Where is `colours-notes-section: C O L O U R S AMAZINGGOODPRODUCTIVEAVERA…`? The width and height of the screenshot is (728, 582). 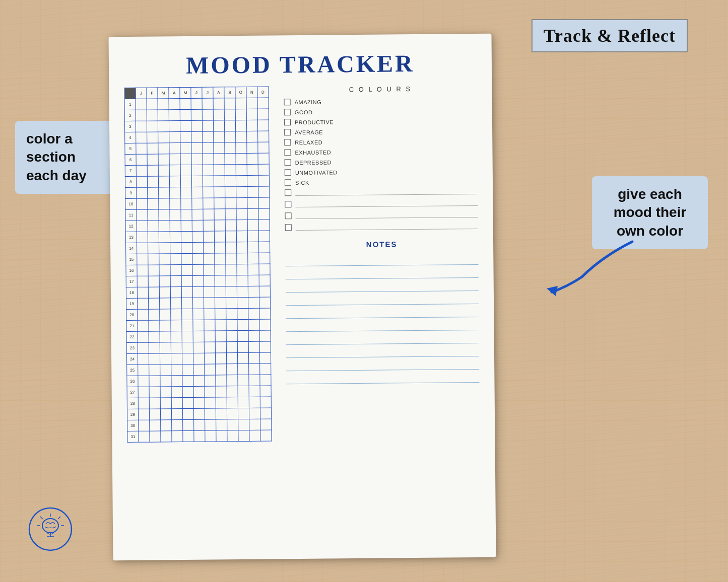 colours-notes-section: C O L O U R S AMAZINGGOODPRODUCTIVEAVERA… is located at coordinates (379, 236).